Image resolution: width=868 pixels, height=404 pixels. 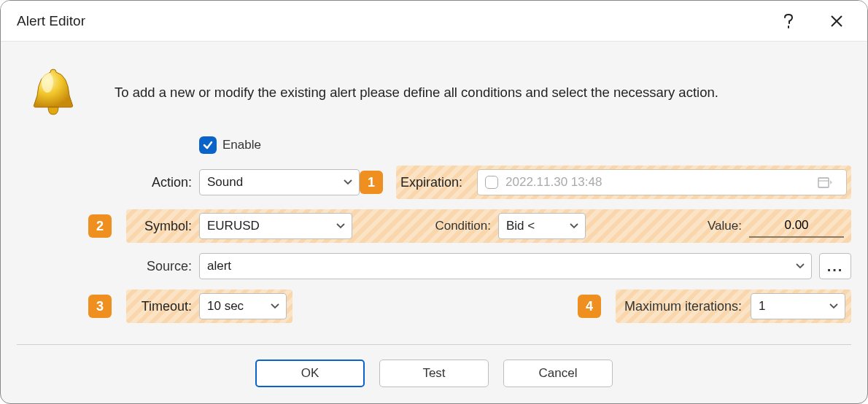 What do you see at coordinates (762, 306) in the screenshot?
I see `max-iterations-value: 1` at bounding box center [762, 306].